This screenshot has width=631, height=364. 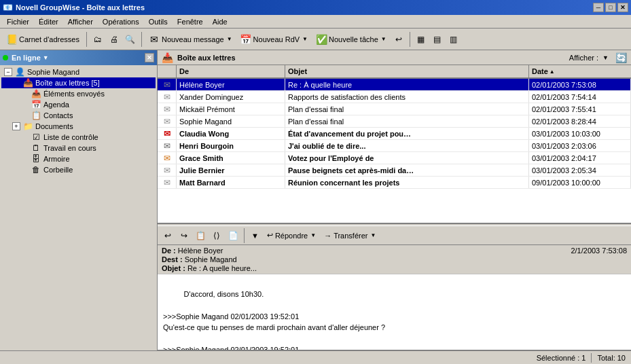 What do you see at coordinates (201, 251) in the screenshot?
I see `preview-from-value: Hélène Boyer` at bounding box center [201, 251].